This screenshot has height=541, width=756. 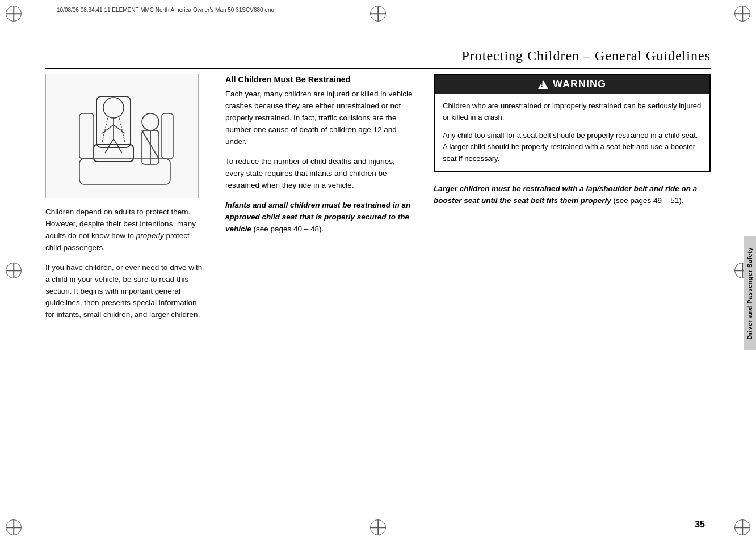 I want to click on warning-triangle-icon, so click(x=543, y=84).